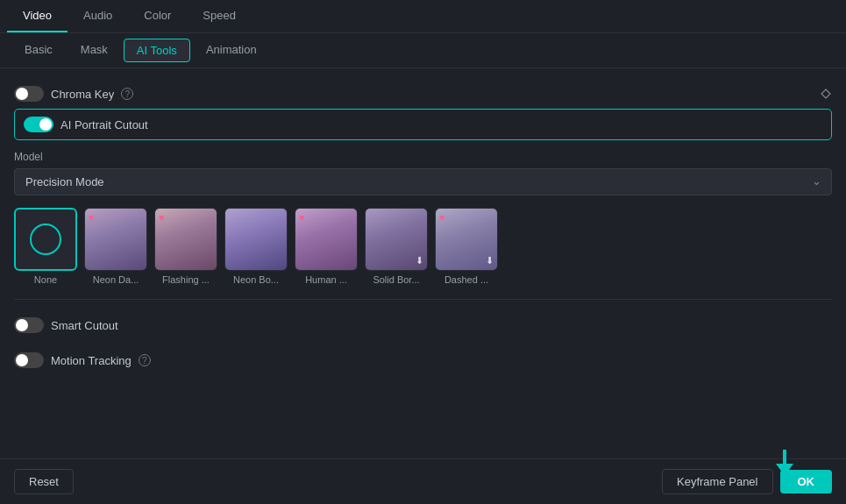  Describe the element at coordinates (489, 261) in the screenshot. I see `download-icon-2: ⬇` at that location.